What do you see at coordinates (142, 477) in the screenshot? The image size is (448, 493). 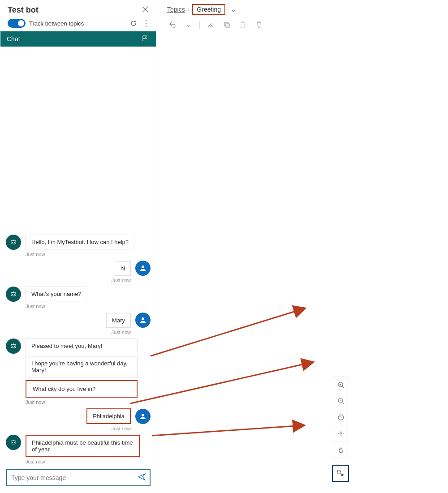 I see `send-icon` at bounding box center [142, 477].